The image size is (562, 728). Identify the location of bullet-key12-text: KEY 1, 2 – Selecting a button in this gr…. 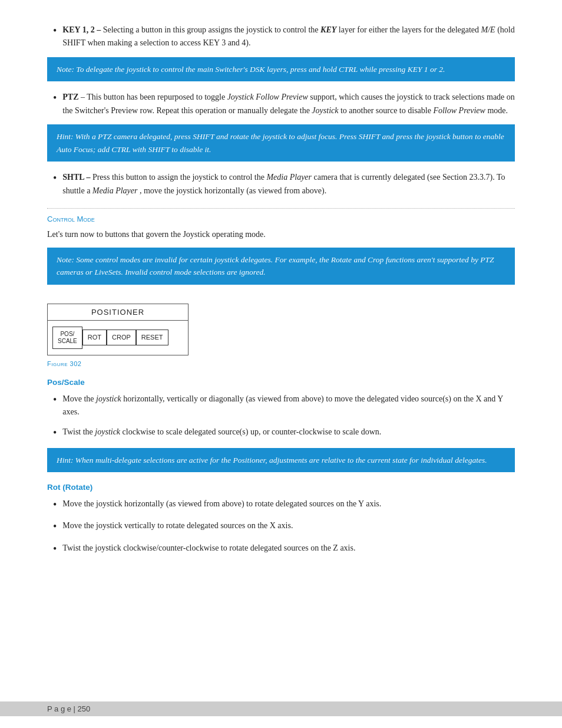
(289, 37).